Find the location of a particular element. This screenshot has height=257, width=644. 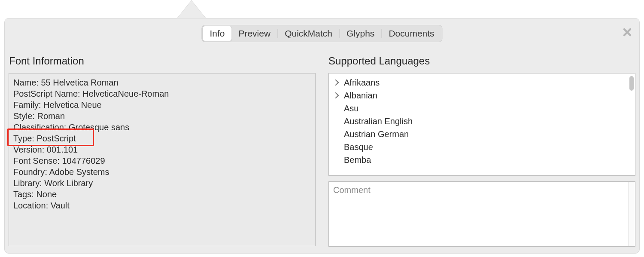

language-name: Bemba is located at coordinates (356, 160).